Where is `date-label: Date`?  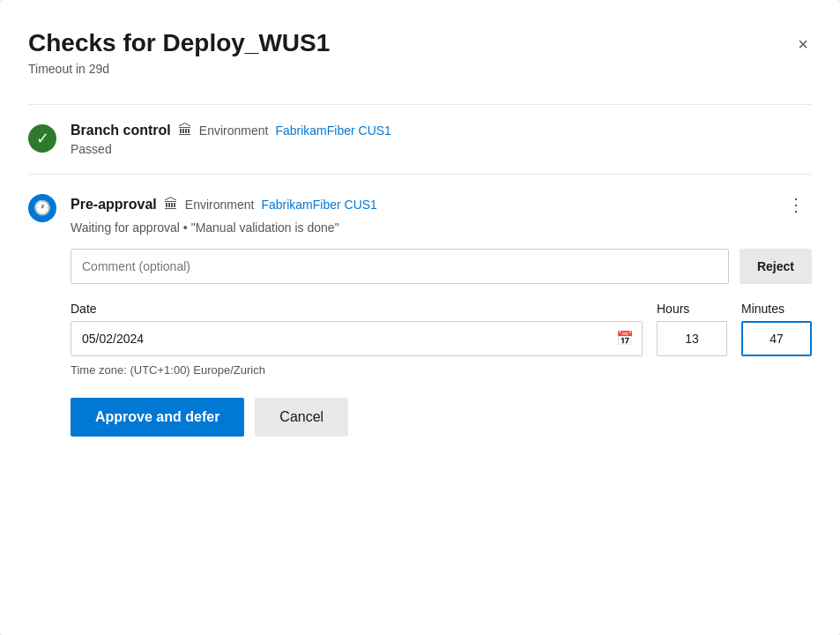
date-label: Date is located at coordinates (356, 309).